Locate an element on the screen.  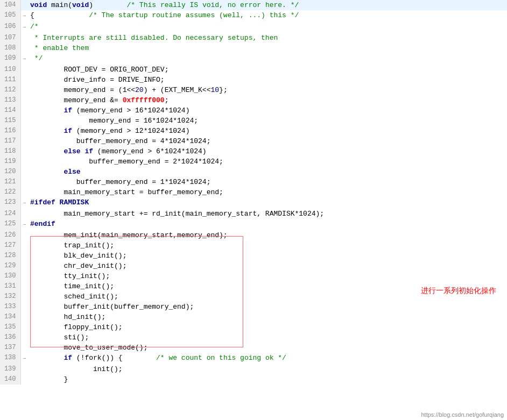
line-number: 138 is located at coordinates (10, 358).